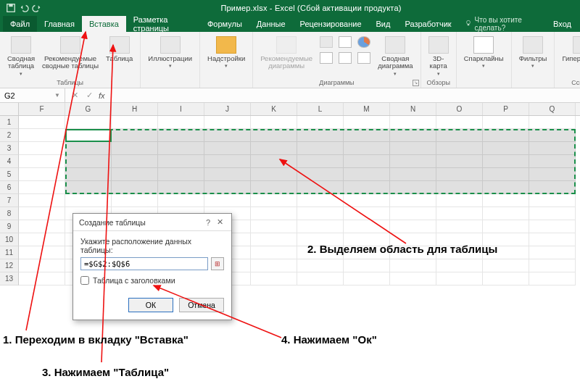  What do you see at coordinates (9, 175) in the screenshot?
I see `row-header: 5` at bounding box center [9, 175].